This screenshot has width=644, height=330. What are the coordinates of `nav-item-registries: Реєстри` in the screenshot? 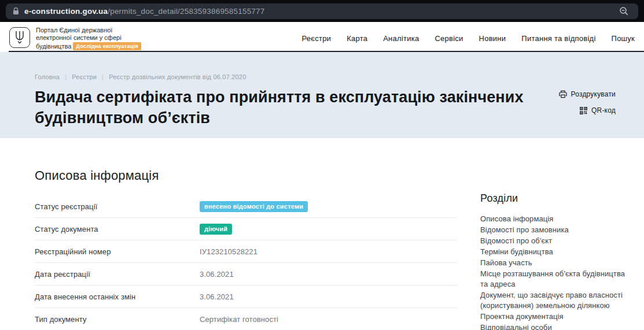 It's located at (316, 38).